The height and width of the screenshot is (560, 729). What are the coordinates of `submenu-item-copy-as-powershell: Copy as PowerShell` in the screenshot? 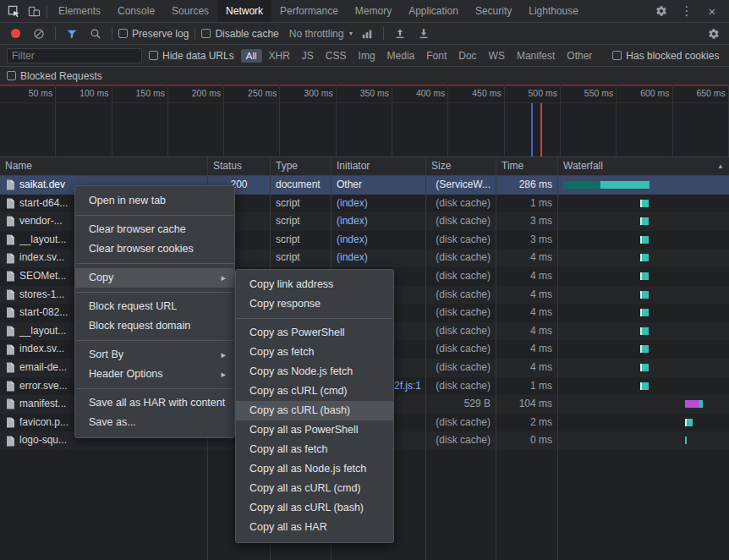 It's located at (315, 333).